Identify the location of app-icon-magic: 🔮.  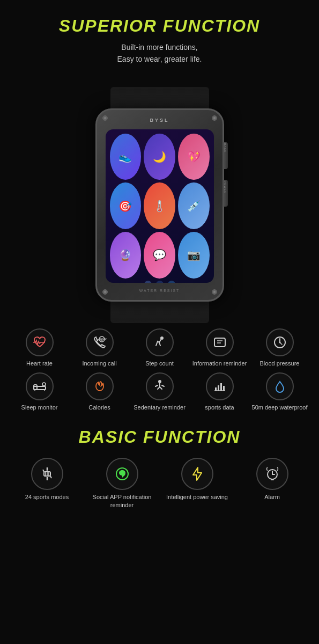
(125, 255).